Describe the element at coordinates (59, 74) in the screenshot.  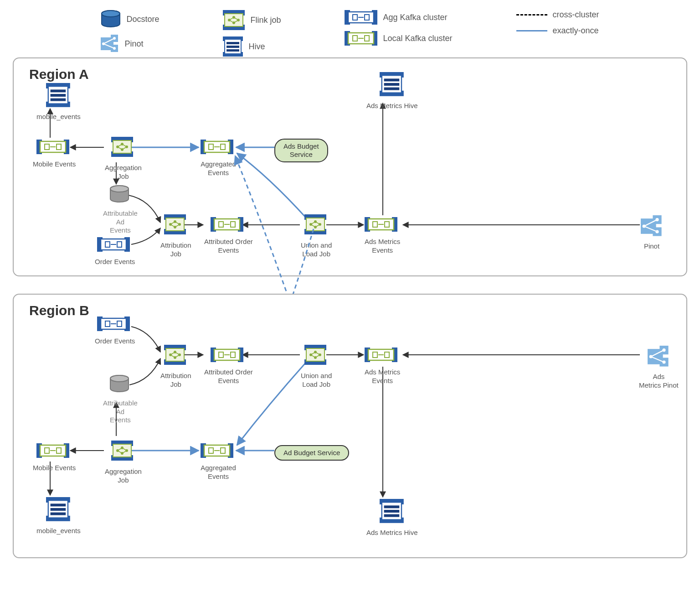
I see `region-a-title: Region A` at that location.